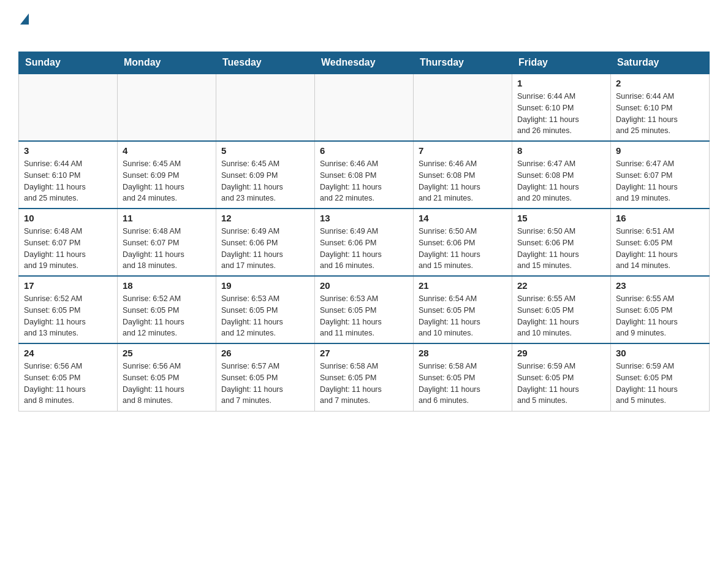  Describe the element at coordinates (266, 310) in the screenshot. I see `calendar-cell: 19Sunrise: 6:53 AM Sunset: 6:05 PM Dayli…` at that location.